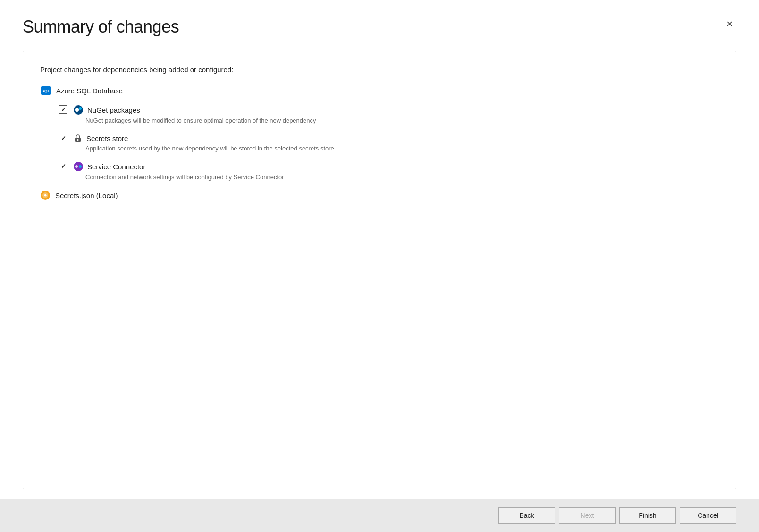 The width and height of the screenshot is (759, 532). I want to click on nuget-label: NuGet packages, so click(114, 110).